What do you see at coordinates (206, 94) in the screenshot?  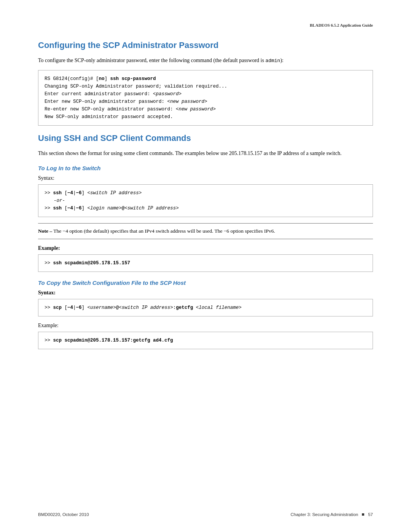 I see `code-line-3: Enter current administrator password: <p…` at bounding box center [206, 94].